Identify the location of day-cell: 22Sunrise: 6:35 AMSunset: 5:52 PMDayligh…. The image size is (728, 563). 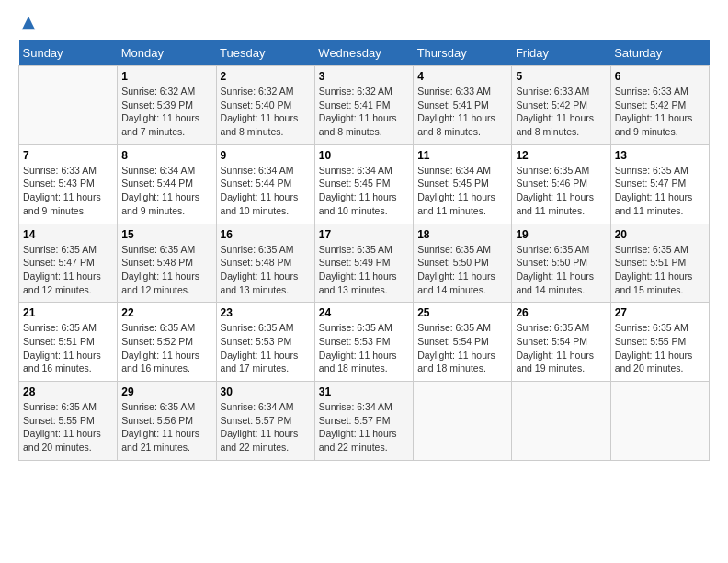
(167, 342).